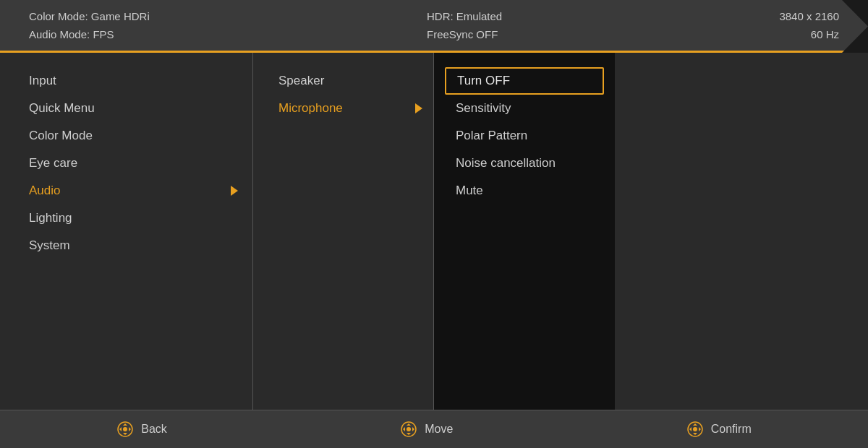 Image resolution: width=868 pixels, height=448 pixels. What do you see at coordinates (427, 429) in the screenshot?
I see `move-action: Move` at bounding box center [427, 429].